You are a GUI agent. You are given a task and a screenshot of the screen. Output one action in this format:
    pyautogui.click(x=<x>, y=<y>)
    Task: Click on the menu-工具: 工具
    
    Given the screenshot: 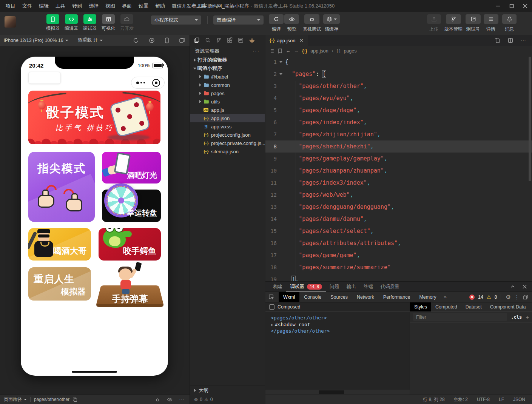 What is the action you would take?
    pyautogui.click(x=60, y=6)
    